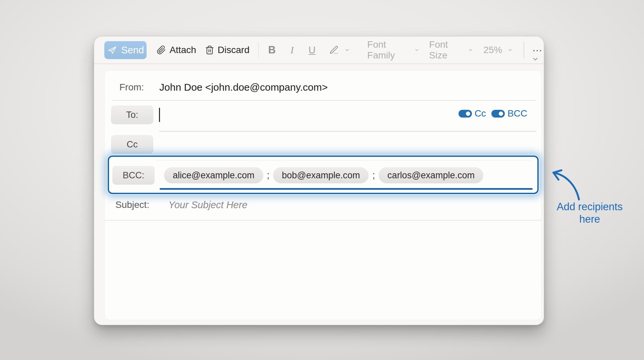 The image size is (644, 360). Describe the element at coordinates (517, 114) in the screenshot. I see `bcc-toggle-label: BCC` at that location.